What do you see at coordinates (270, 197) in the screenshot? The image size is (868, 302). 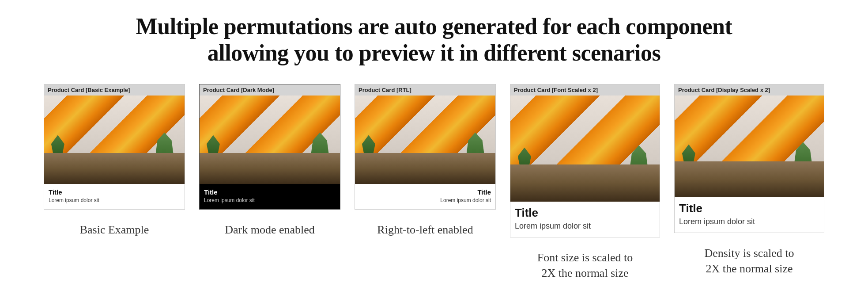 I see `card-body-dark: Title Lorem ipsum dolor sit` at bounding box center [270, 197].